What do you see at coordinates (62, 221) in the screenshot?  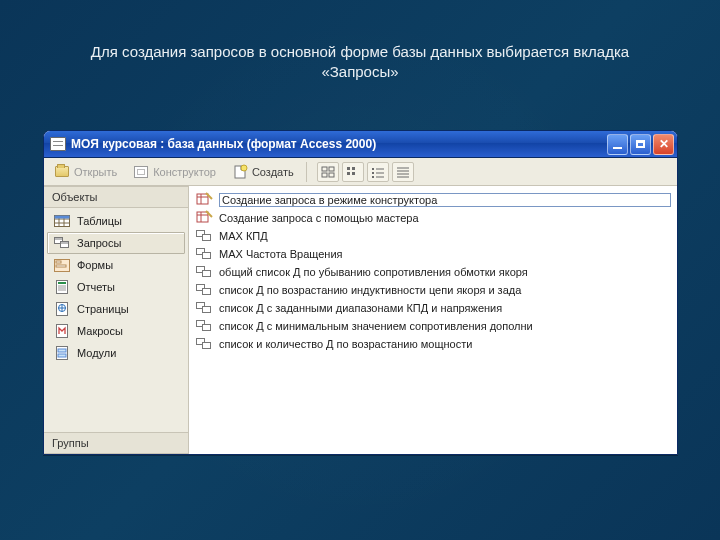 I see `table-icon` at bounding box center [62, 221].